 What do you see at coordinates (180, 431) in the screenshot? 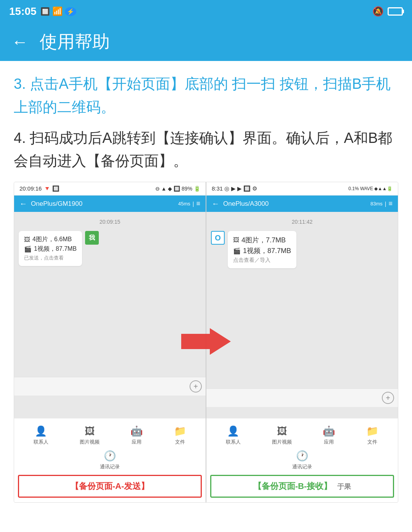
I see `files-icon: 📁` at bounding box center [180, 431].